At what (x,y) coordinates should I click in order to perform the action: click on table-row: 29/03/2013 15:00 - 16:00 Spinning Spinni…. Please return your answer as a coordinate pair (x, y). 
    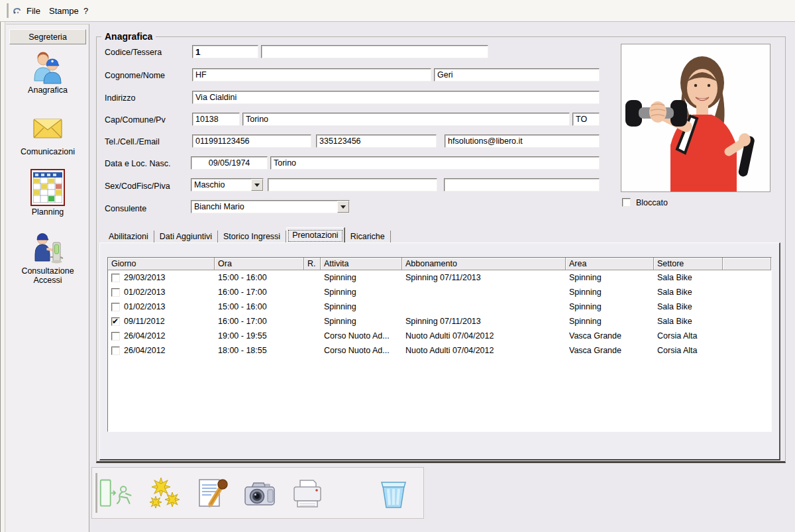
    Looking at the image, I should click on (440, 278).